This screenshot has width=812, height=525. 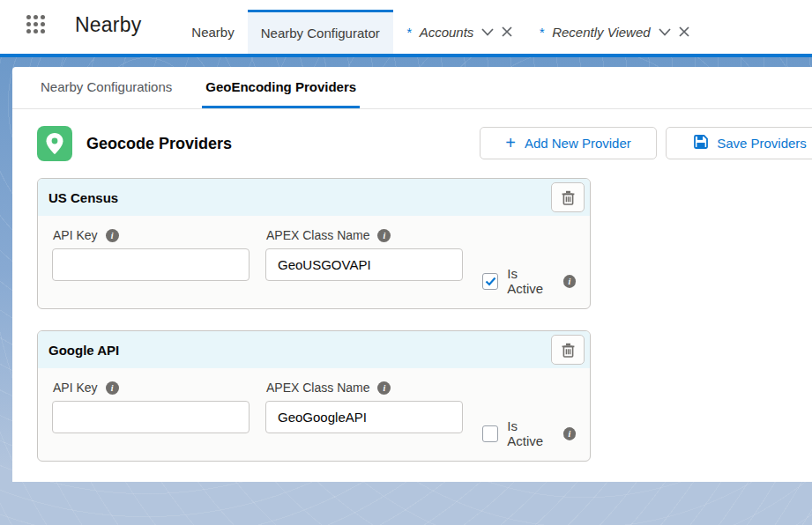 What do you see at coordinates (321, 33) in the screenshot?
I see `tab-label: Nearby Configurator` at bounding box center [321, 33].